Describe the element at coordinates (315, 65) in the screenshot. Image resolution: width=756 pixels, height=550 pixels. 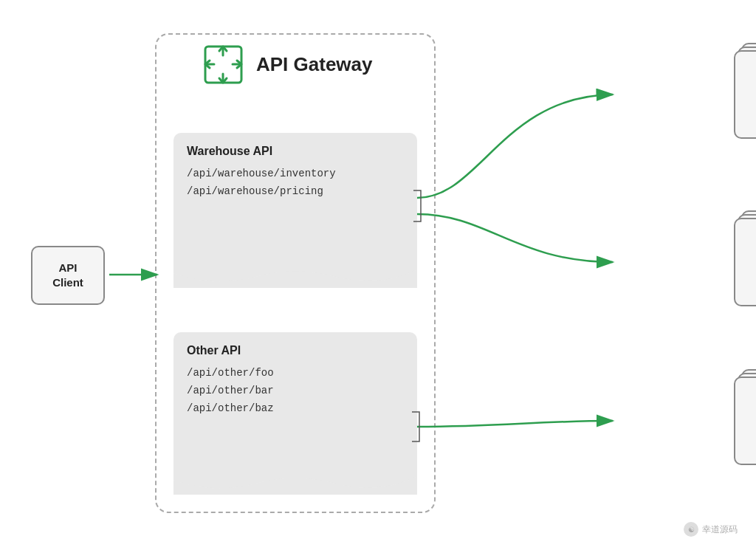
I see `gateway-title: API Gateway` at that location.